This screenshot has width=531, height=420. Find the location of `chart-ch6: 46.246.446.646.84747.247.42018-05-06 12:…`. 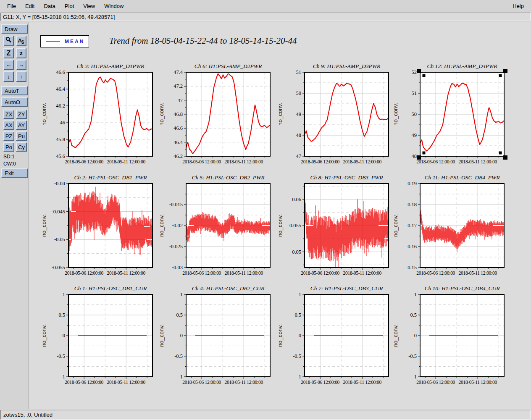

chart-ch6: 46.246.446.646.84747.247.42018-05-06 12:… is located at coordinates (218, 116).